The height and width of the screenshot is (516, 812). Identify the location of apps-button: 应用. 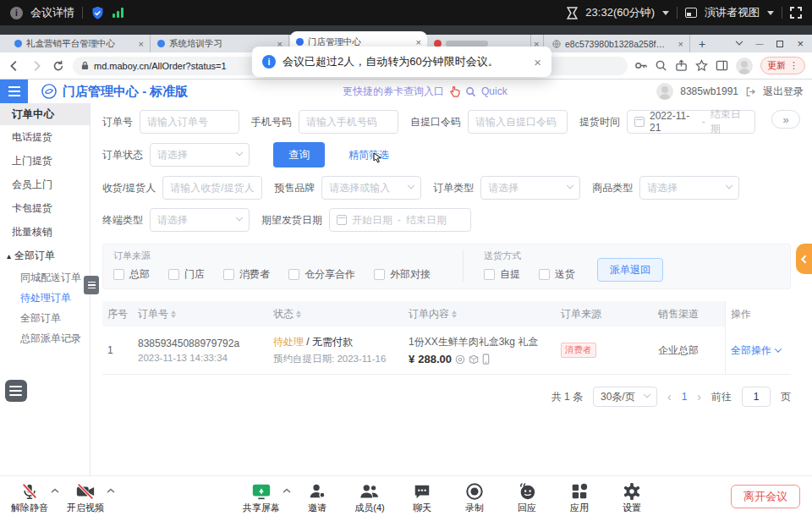
(579, 496).